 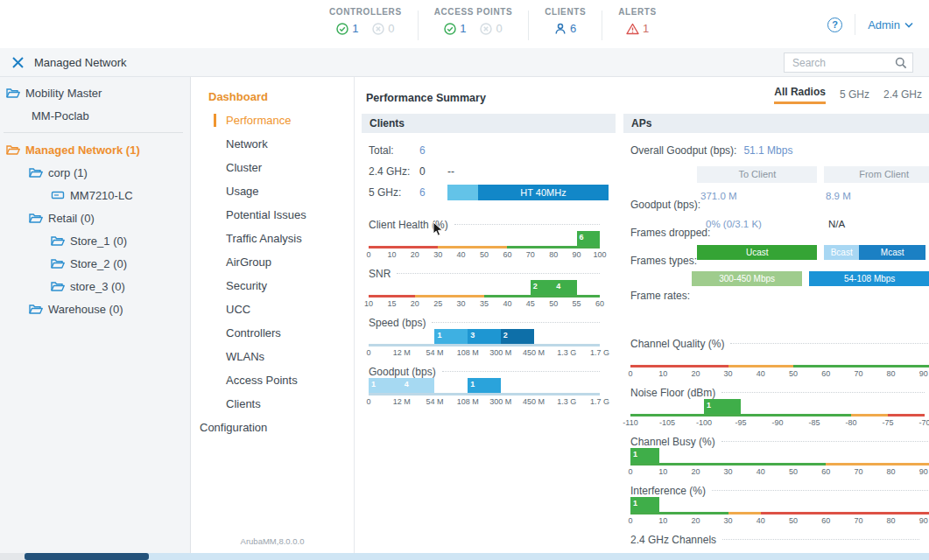 What do you see at coordinates (462, 28) in the screenshot?
I see `aps-up-count: 1` at bounding box center [462, 28].